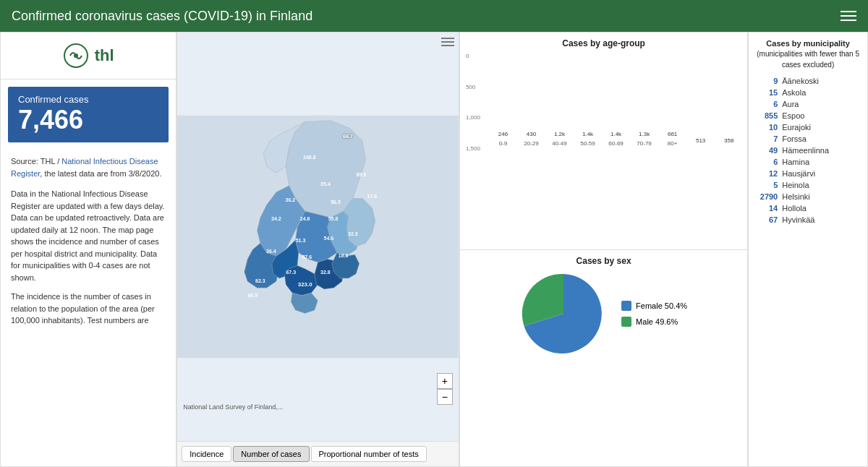  Describe the element at coordinates (587, 139) in the screenshot. I see `age-bar-50-59: 1.4k 50-59` at that location.